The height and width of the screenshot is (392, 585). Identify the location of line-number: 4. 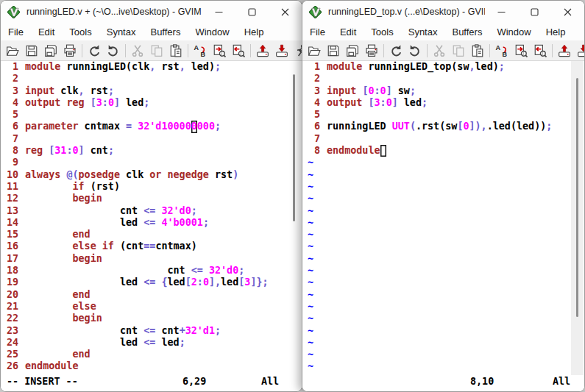
(313, 103).